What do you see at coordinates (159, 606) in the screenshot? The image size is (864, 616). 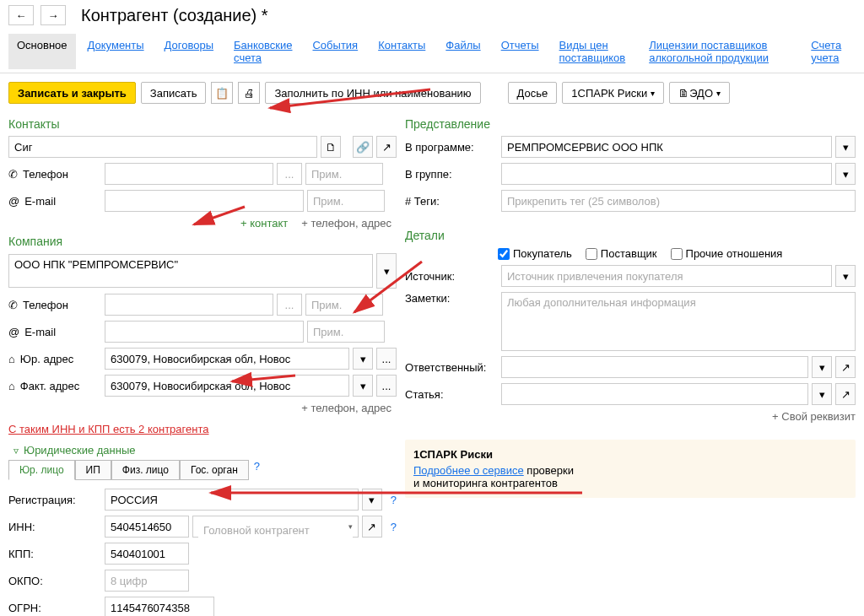 I see `ogrn-input` at bounding box center [159, 606].